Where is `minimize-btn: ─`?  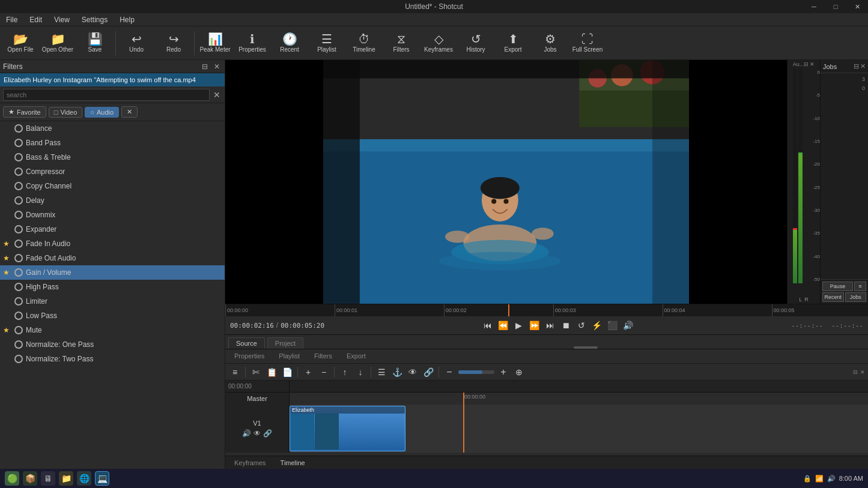
minimize-btn: ─ is located at coordinates (814, 7).